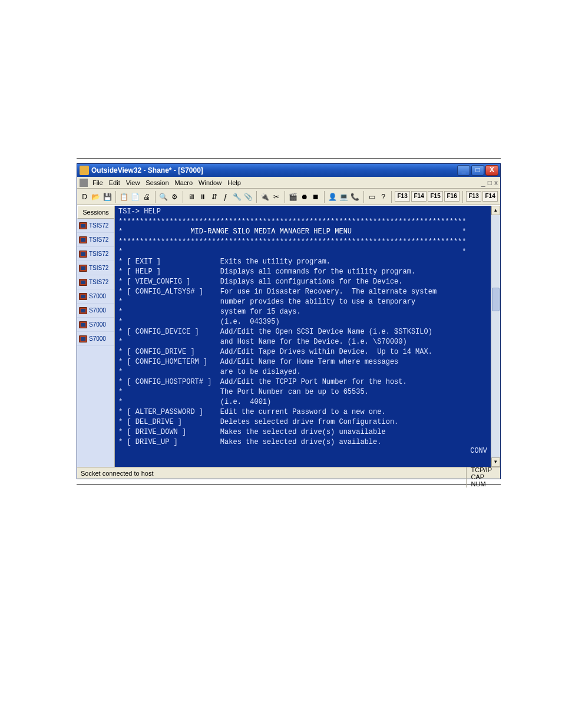 This screenshot has width=562, height=728. Describe the element at coordinates (95, 197) in the screenshot. I see `toolbar-file-1-icon: 📂` at that location.